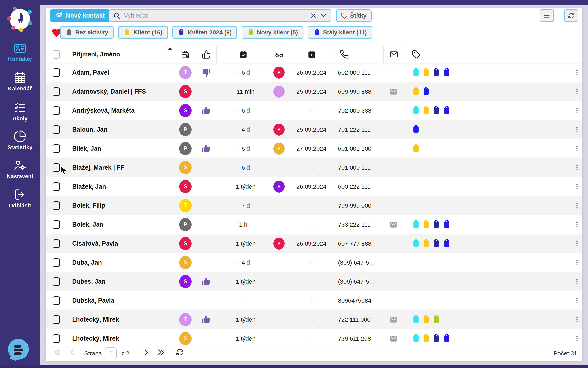  I want to click on column-next-activity-calendar-check-icon, so click(243, 55).